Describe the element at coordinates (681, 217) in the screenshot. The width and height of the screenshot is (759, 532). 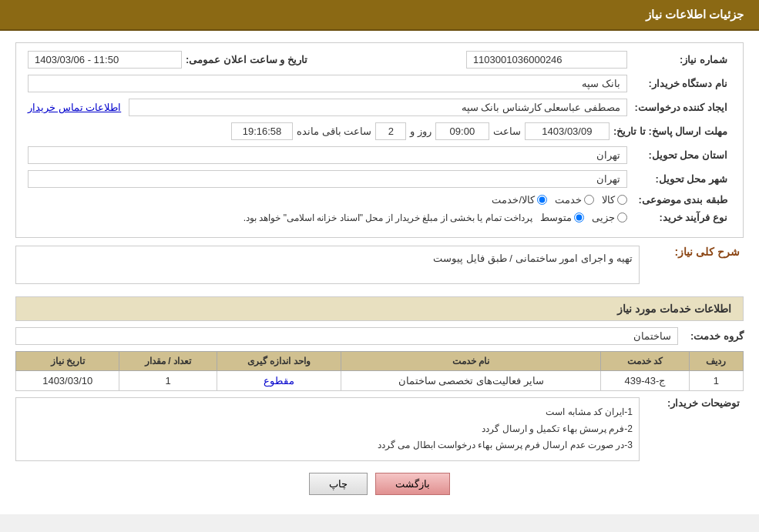
I see `process-label: نوع فرآیند خرید:` at that location.